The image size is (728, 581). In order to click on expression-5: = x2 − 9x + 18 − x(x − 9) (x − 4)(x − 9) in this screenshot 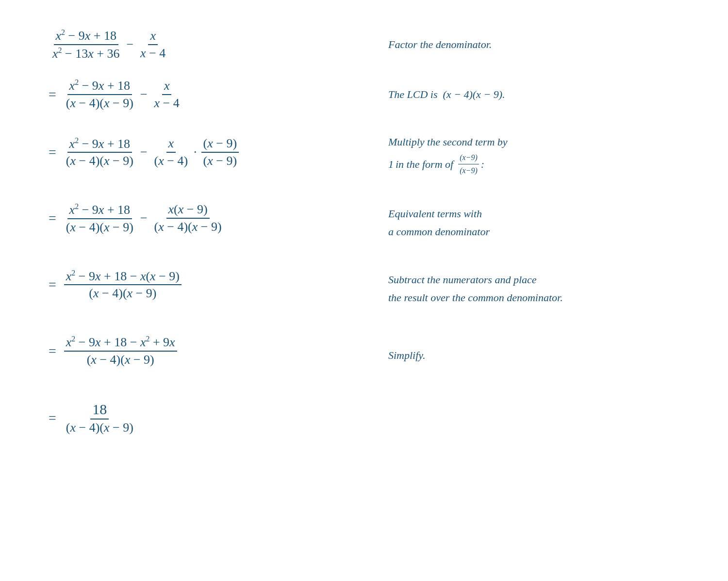, I will do `click(116, 285)`.